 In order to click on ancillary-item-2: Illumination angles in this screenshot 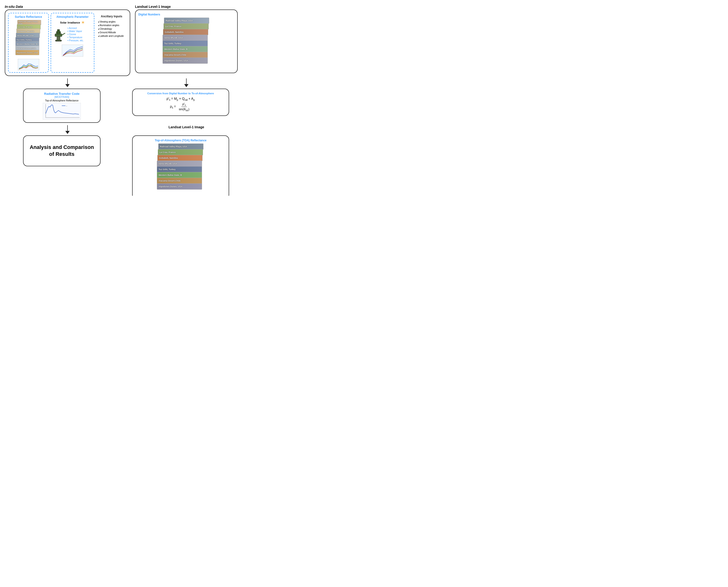, I will do `click(112, 25)`.